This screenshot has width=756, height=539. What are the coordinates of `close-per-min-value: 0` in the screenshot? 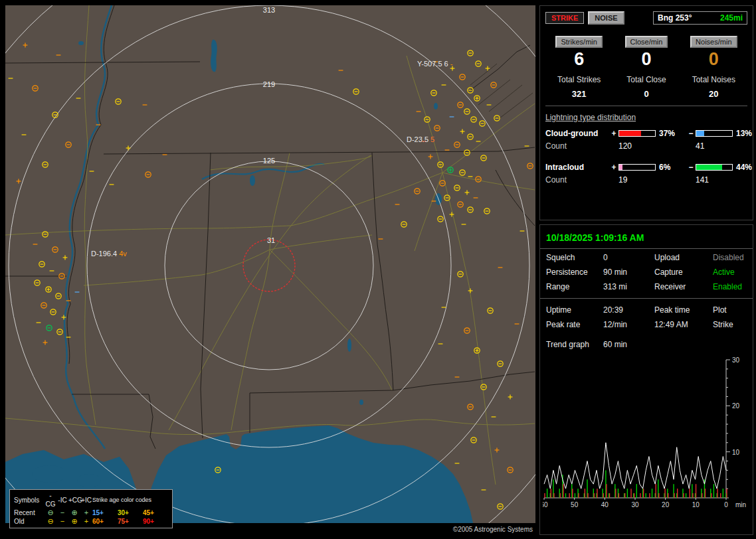 It's located at (646, 60).